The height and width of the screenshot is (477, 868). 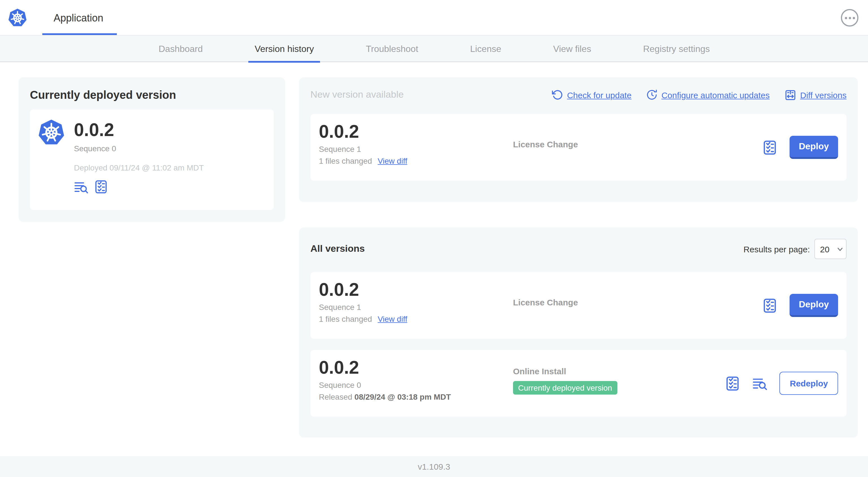 What do you see at coordinates (708, 95) in the screenshot?
I see `configure-automatic-updates-link: Configure automatic updates` at bounding box center [708, 95].